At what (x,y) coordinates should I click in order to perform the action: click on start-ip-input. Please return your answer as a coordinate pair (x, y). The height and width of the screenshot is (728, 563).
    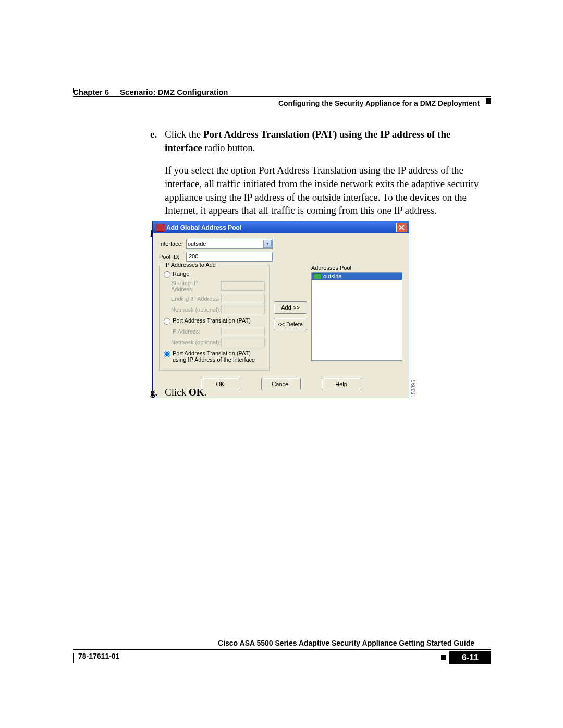
    Looking at the image, I should click on (243, 286).